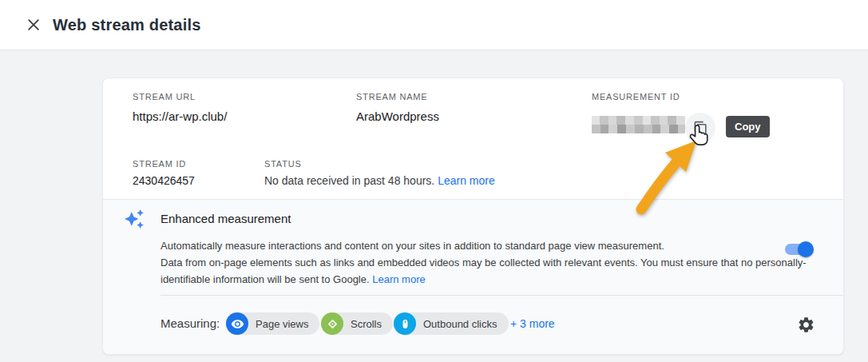 The height and width of the screenshot is (362, 868). Describe the element at coordinates (493, 262) in the screenshot. I see `enhanced-measurement-description: Automatically measure interactions and c…` at that location.